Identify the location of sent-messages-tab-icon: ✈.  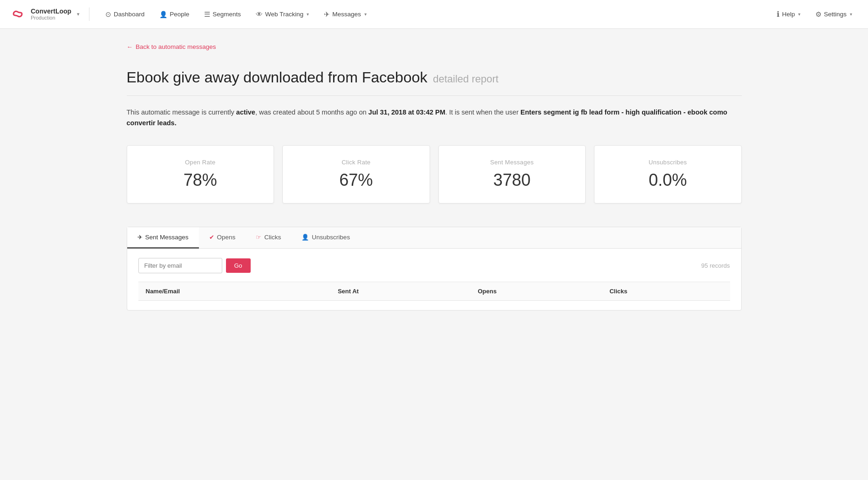
(140, 237).